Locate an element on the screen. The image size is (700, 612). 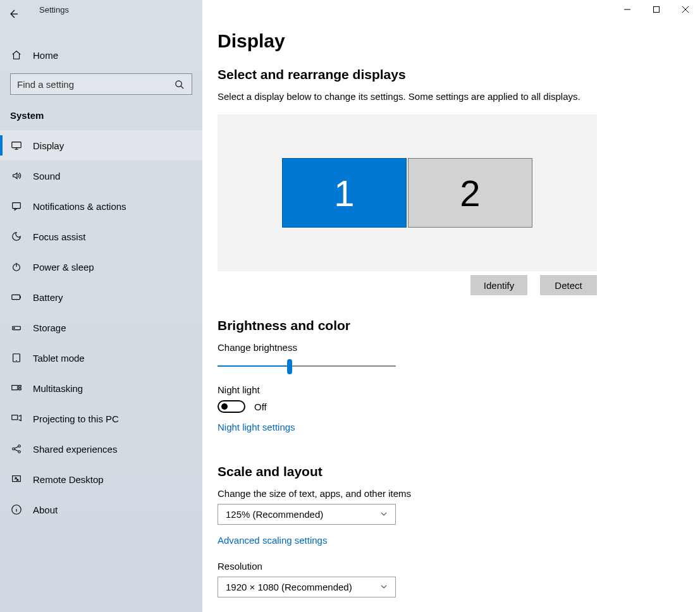
scale-dropdown: 125% (Recommended) is located at coordinates (307, 515).